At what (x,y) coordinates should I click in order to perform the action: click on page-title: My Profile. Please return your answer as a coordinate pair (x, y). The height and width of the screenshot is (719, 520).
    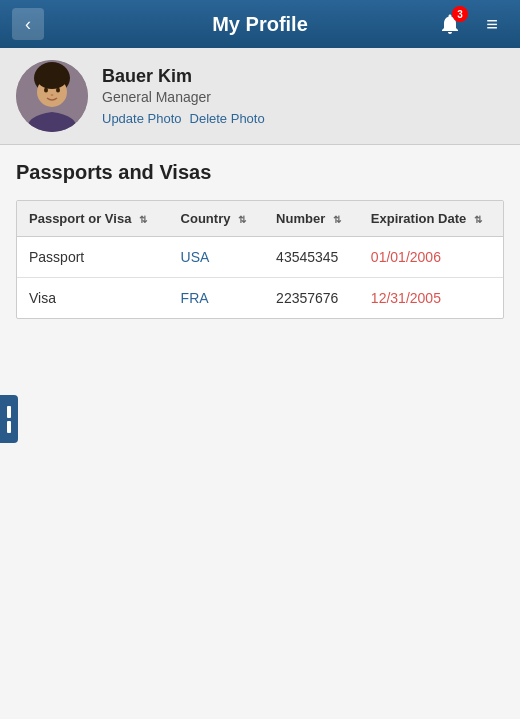
    Looking at the image, I should click on (260, 24).